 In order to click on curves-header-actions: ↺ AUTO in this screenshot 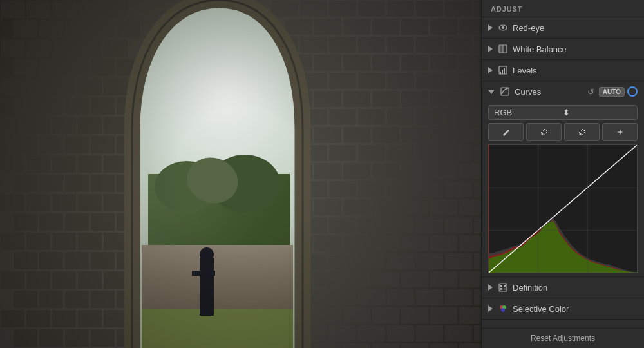, I will do `click(612, 92)`.